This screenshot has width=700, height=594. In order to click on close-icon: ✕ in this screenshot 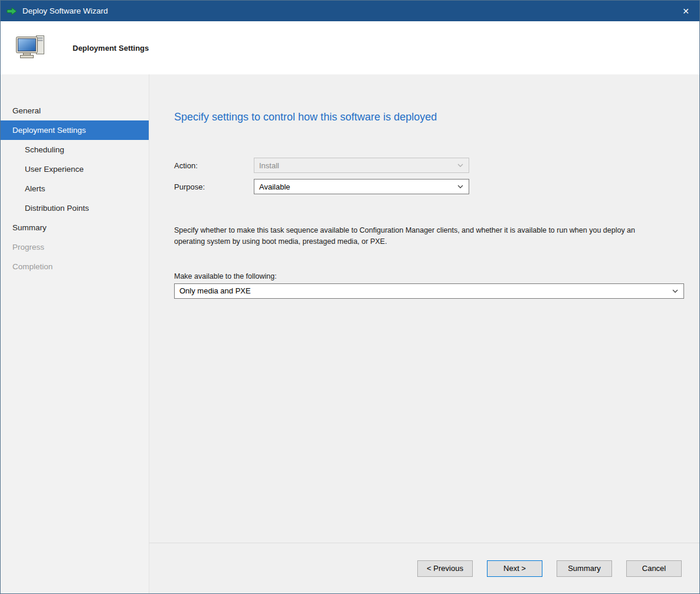, I will do `click(686, 11)`.